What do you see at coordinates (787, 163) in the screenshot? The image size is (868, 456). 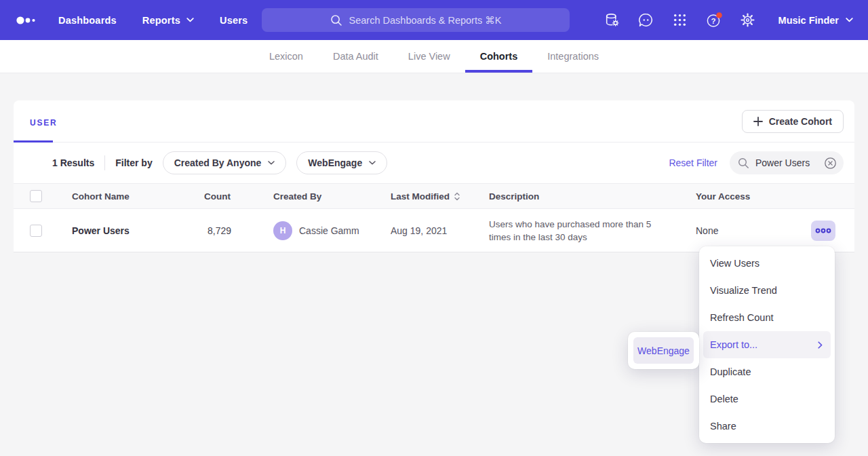 I see `cohort-search-value: Power Users` at bounding box center [787, 163].